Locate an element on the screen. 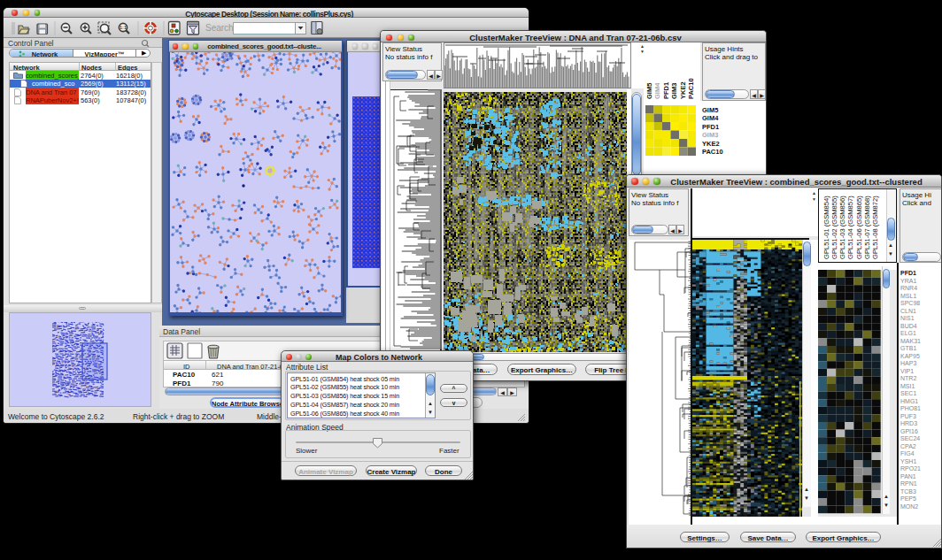 Image resolution: width=942 pixels, height=560 pixels. svg-text: PFD1 is located at coordinates (666, 90).